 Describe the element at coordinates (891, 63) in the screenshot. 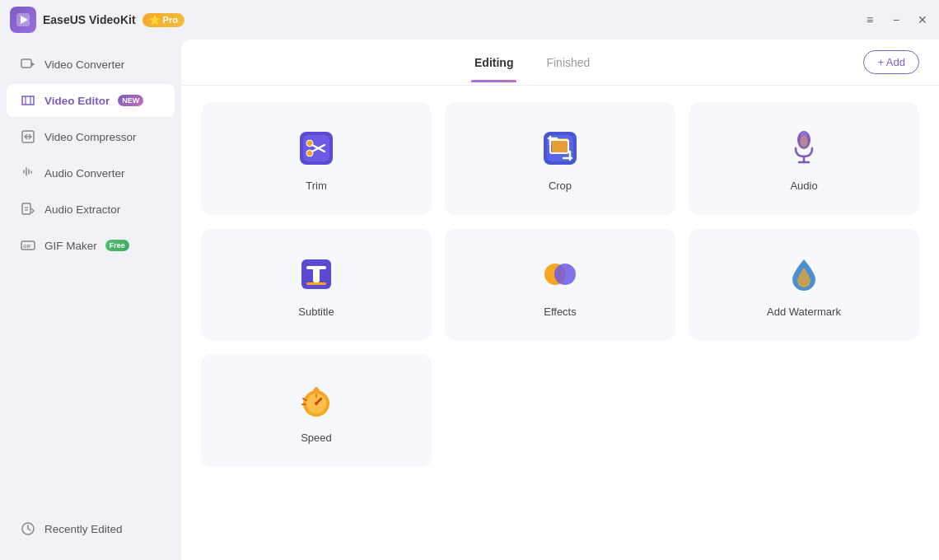

I see `add-button: + Add` at that location.